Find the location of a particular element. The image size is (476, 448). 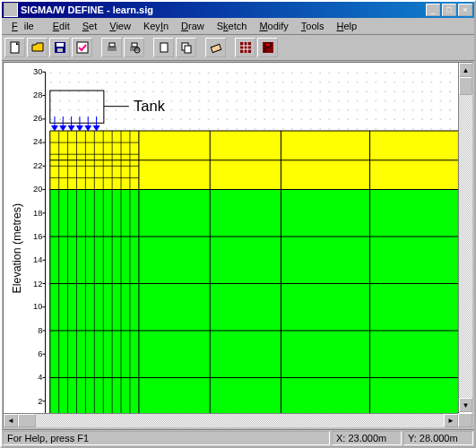

menu-set: Set is located at coordinates (90, 26).